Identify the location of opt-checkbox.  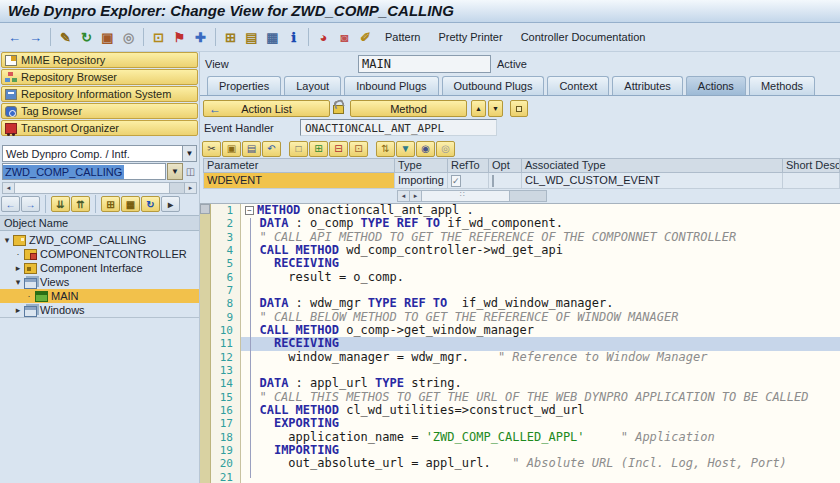
(493, 181).